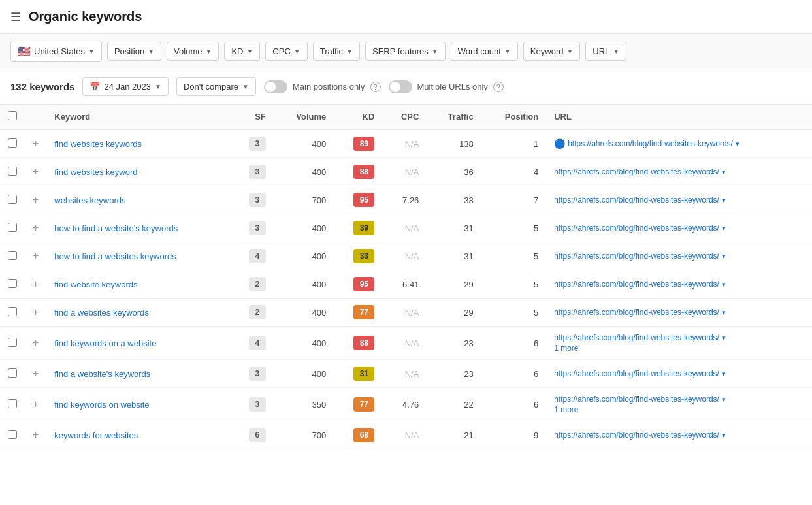  Describe the element at coordinates (498, 87) in the screenshot. I see `multiple-urls-help-icon: ?` at that location.